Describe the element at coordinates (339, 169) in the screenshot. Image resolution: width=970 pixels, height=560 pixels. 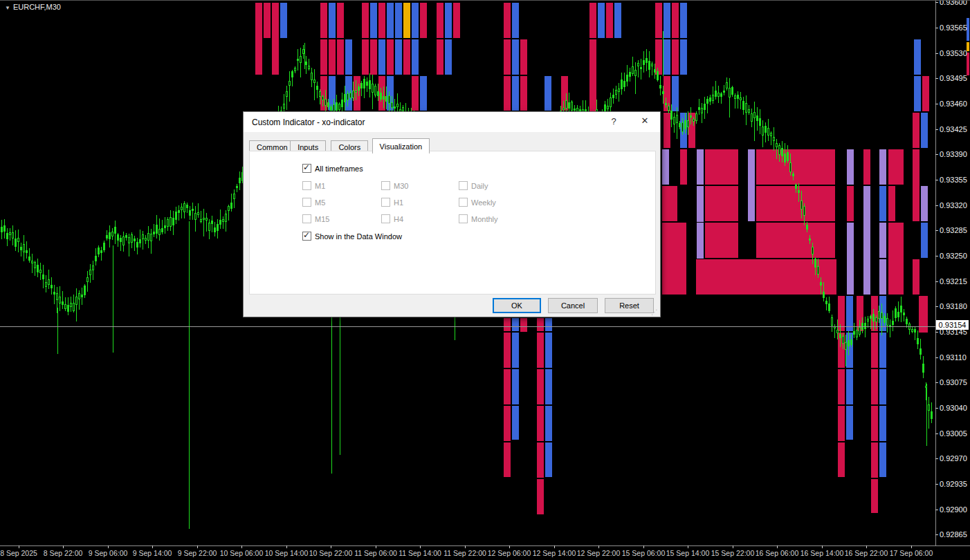
I see `checkbox-label: All timeframes` at that location.